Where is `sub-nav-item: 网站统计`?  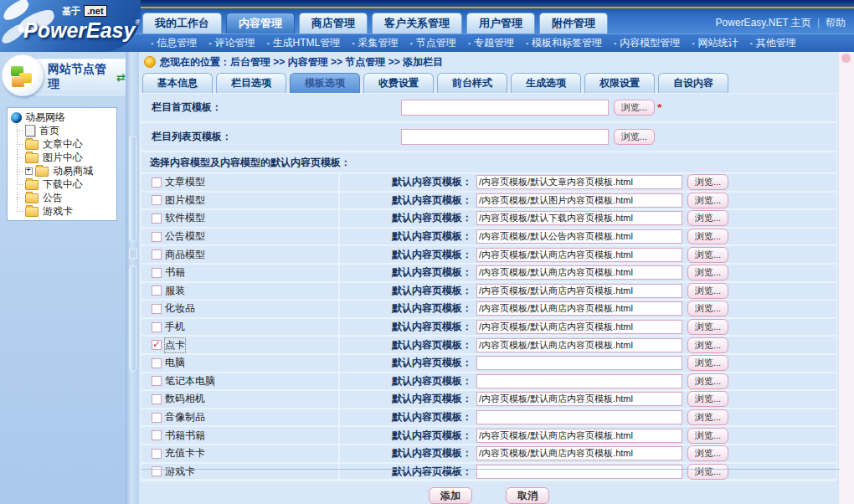
sub-nav-item: 网站统计 is located at coordinates (715, 44).